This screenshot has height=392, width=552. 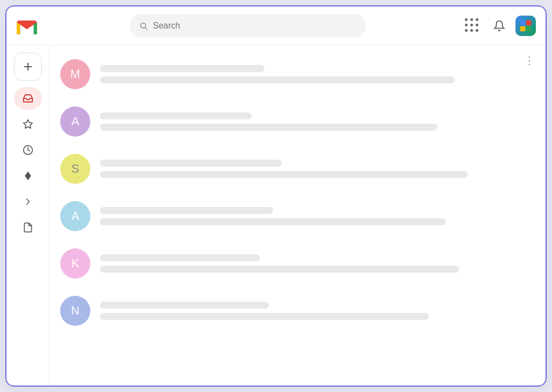 I want to click on apps-button, so click(x=472, y=26).